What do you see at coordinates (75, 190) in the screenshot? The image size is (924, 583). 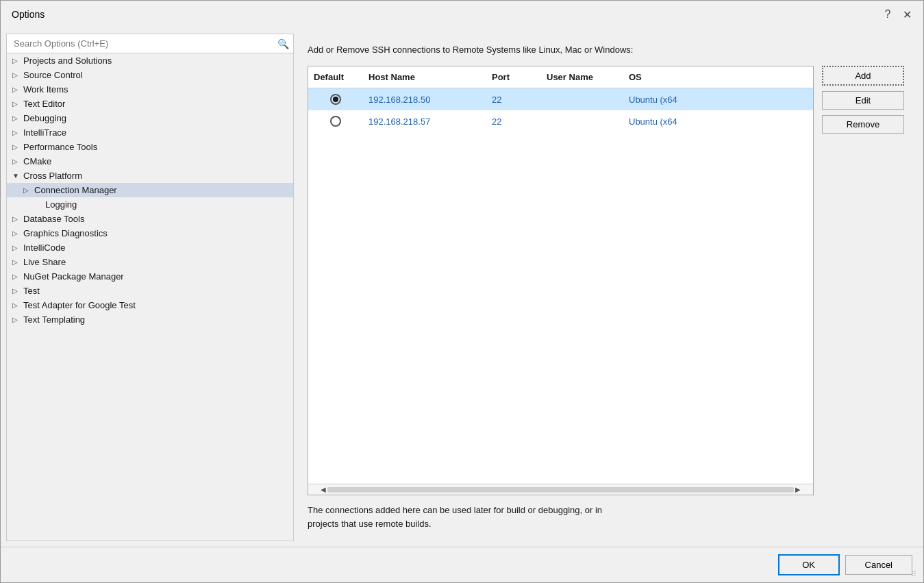 I see `tree-label-connection-manager: Connection Manager` at bounding box center [75, 190].